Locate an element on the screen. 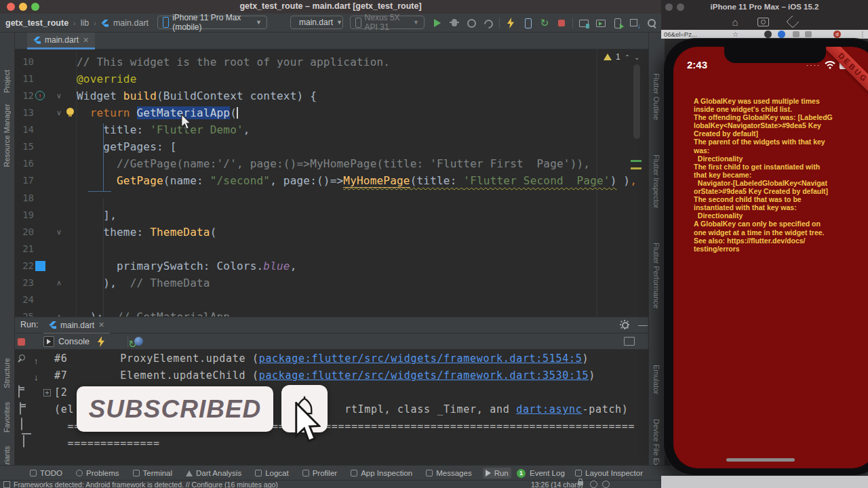 This screenshot has height=488, width=868. editor-scrollbar is located at coordinates (637, 102).